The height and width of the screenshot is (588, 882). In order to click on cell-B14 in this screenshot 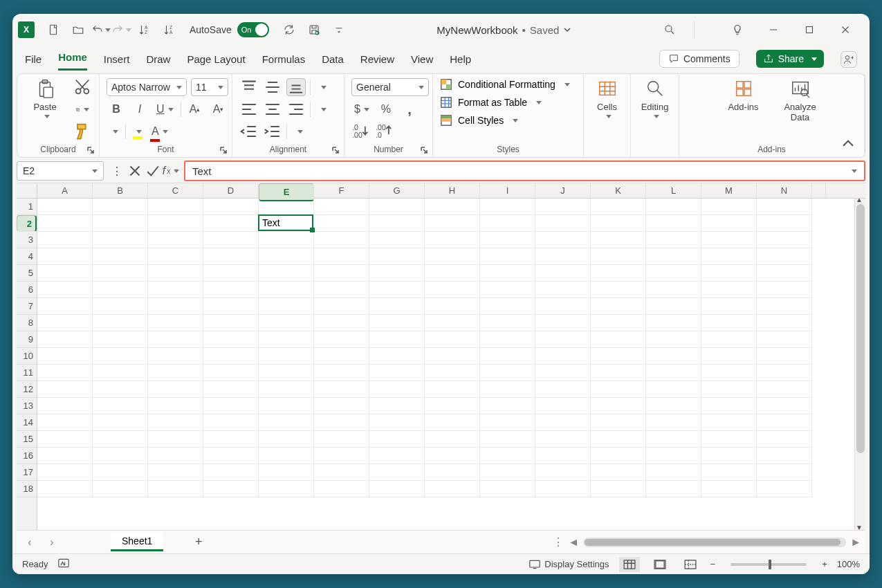, I will do `click(120, 423)`.